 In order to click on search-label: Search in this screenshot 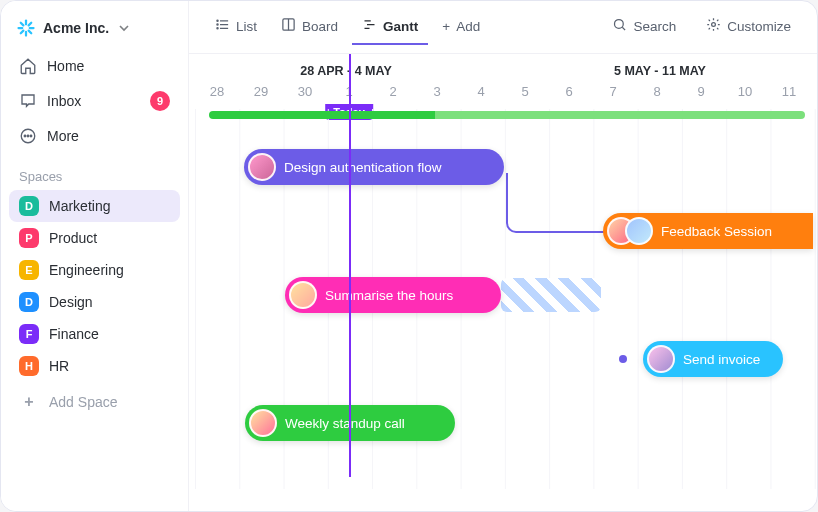, I will do `click(654, 26)`.